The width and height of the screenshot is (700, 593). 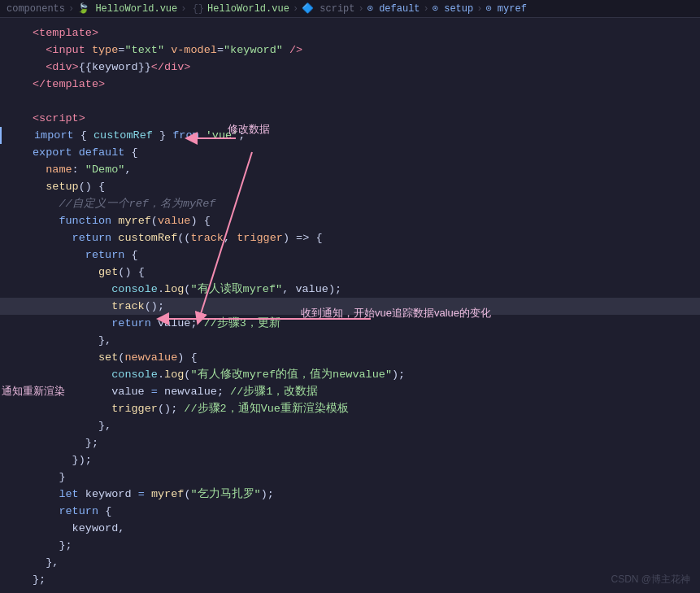 What do you see at coordinates (350, 392) in the screenshot?
I see `code-line: value = newvalue; //步骤1，改数据` at bounding box center [350, 392].